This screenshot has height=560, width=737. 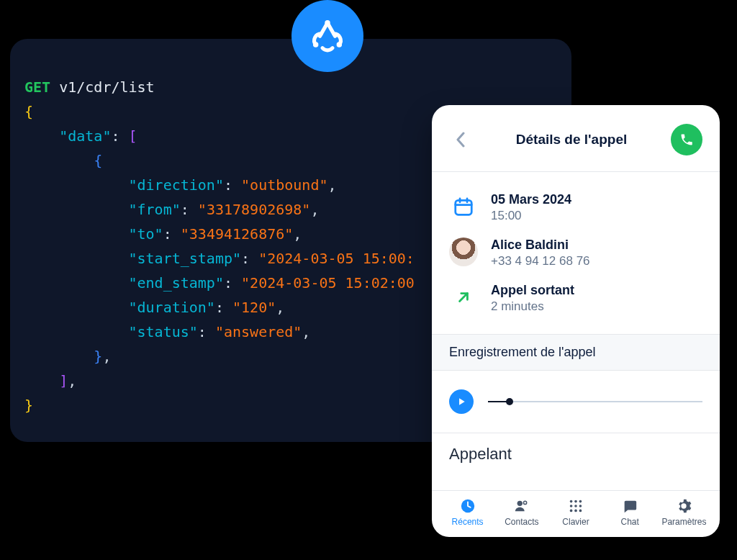 I want to click on tab-settings: Paramètres, so click(x=684, y=512).